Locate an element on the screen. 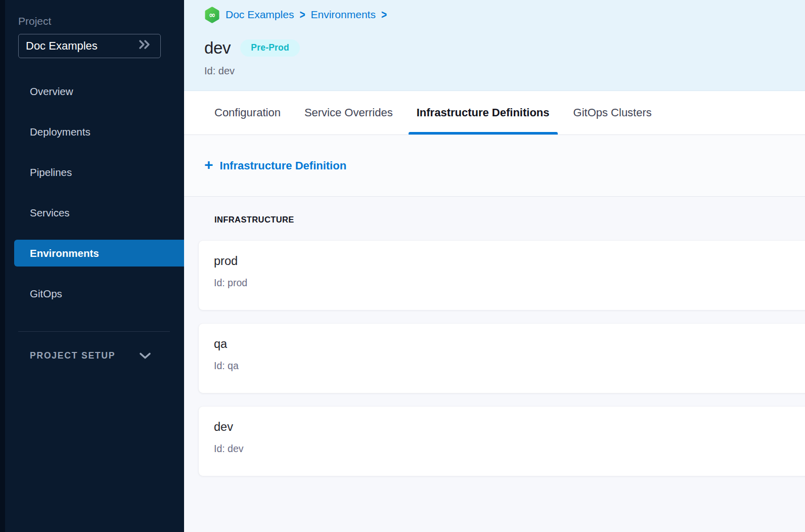 The height and width of the screenshot is (532, 805). sidebar-item-label: Pipelines is located at coordinates (36, 172).